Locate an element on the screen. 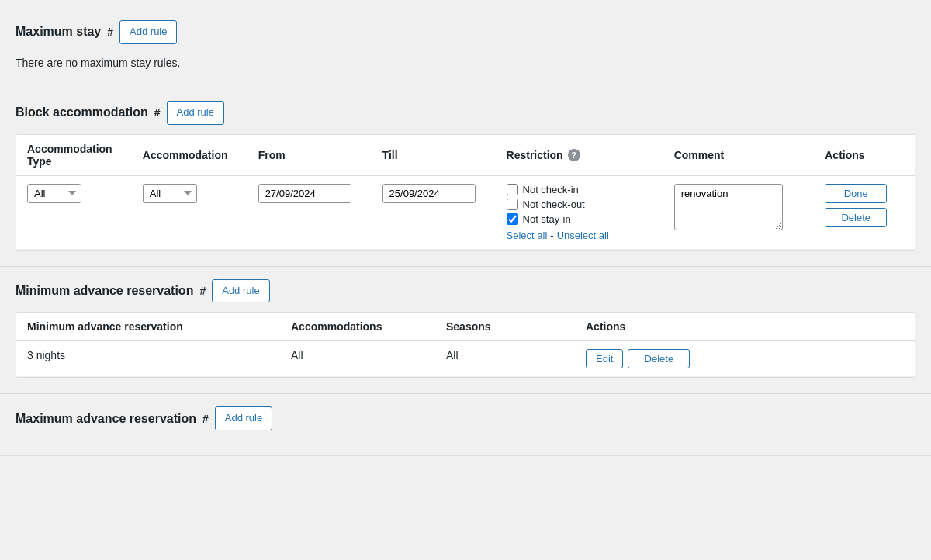  accommodation-select: All is located at coordinates (170, 194).